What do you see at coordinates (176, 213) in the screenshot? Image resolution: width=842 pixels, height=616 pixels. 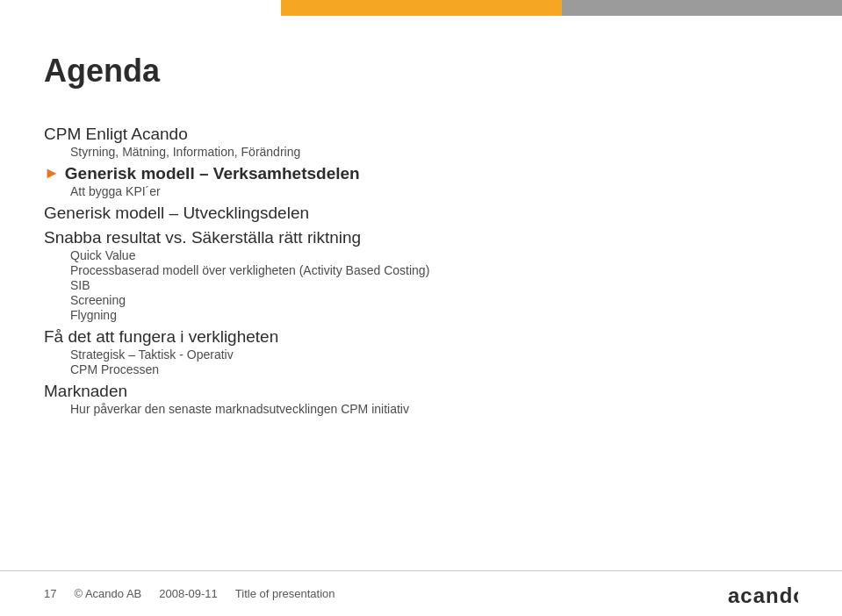 I see `generisk-utv-title: Generisk modell – Utvecklingsdelen` at bounding box center [176, 213].